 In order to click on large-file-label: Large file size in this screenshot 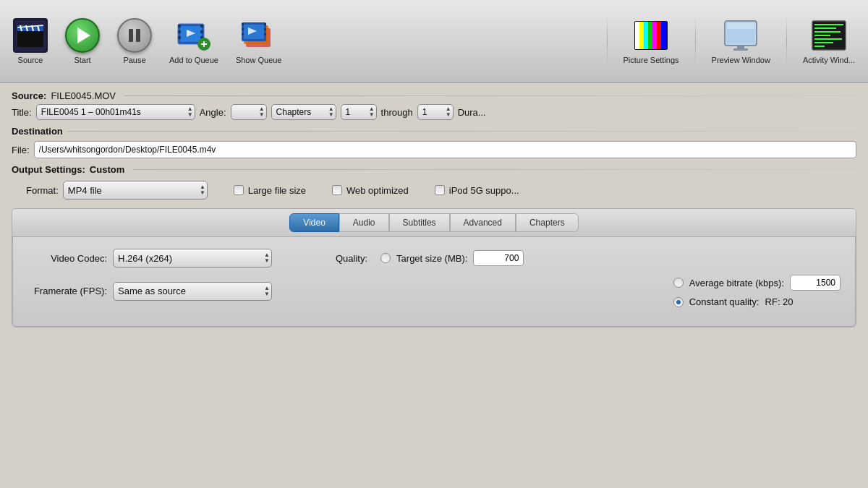, I will do `click(277, 191)`.